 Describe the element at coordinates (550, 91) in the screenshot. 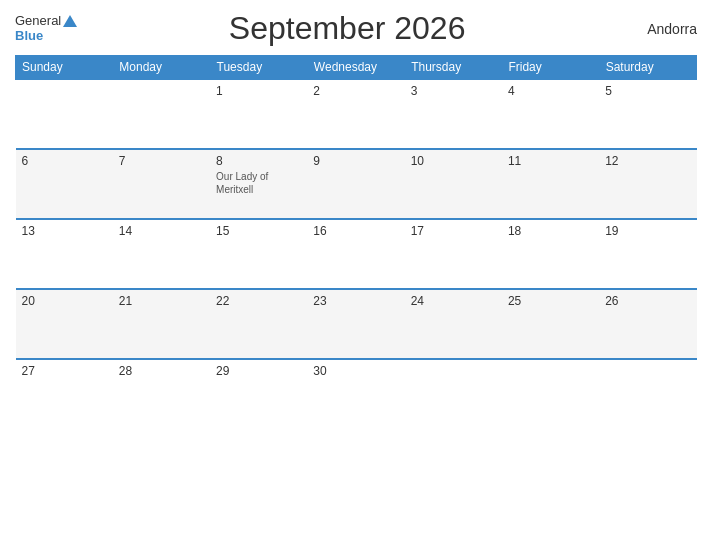

I see `day-number: 4` at that location.